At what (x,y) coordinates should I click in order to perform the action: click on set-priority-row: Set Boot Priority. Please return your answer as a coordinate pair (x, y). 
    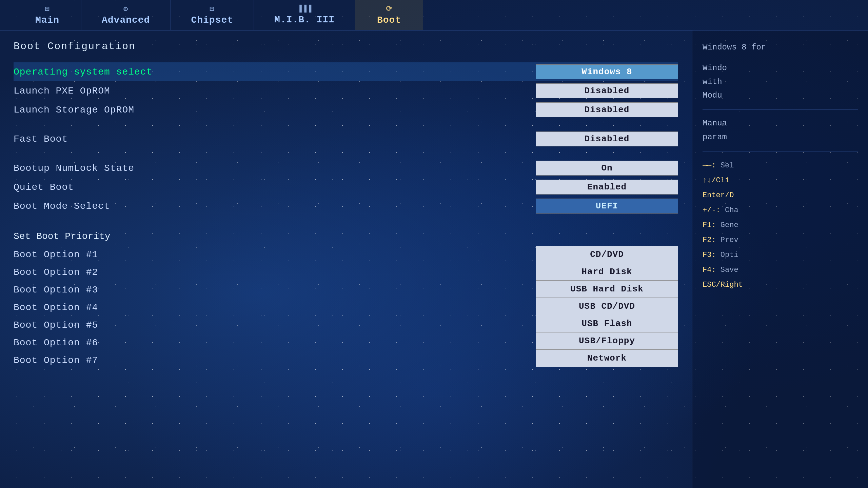
    Looking at the image, I should click on (346, 236).